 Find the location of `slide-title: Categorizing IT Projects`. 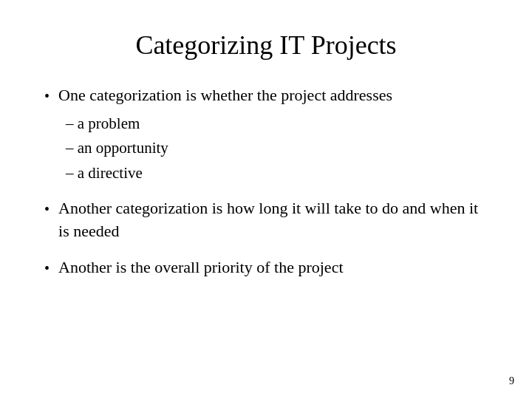

slide-title: Categorizing IT Projects is located at coordinates (266, 45).